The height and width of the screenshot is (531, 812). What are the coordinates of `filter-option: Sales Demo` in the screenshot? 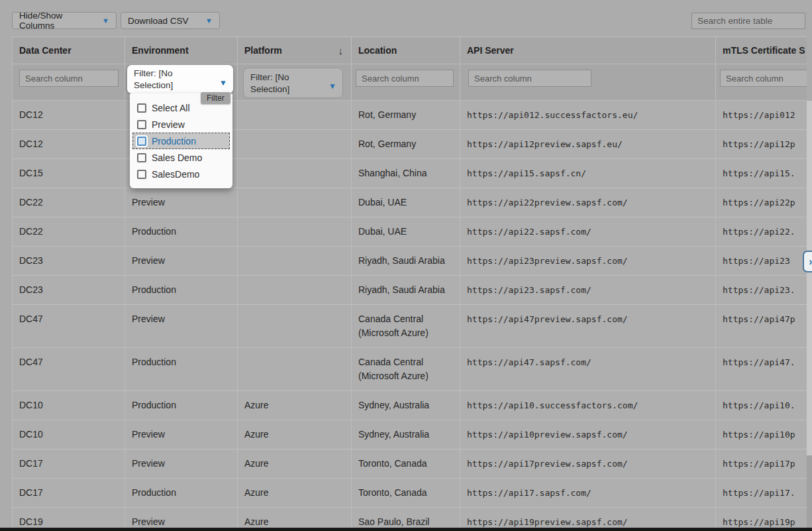 It's located at (181, 158).